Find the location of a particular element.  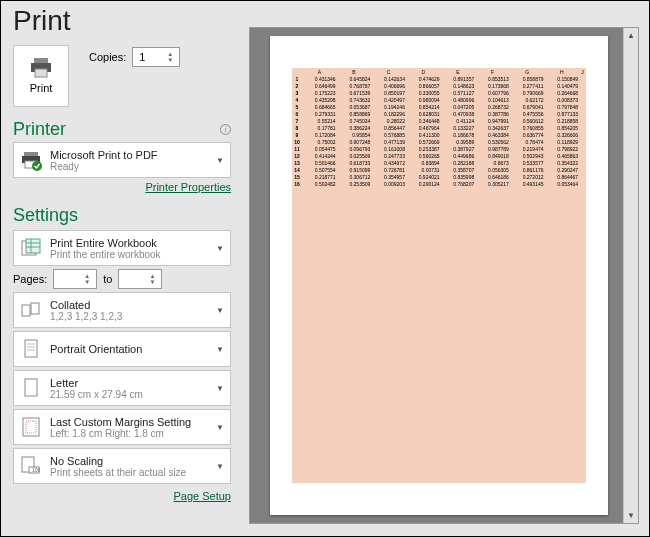

col-header: D is located at coordinates (424, 72).